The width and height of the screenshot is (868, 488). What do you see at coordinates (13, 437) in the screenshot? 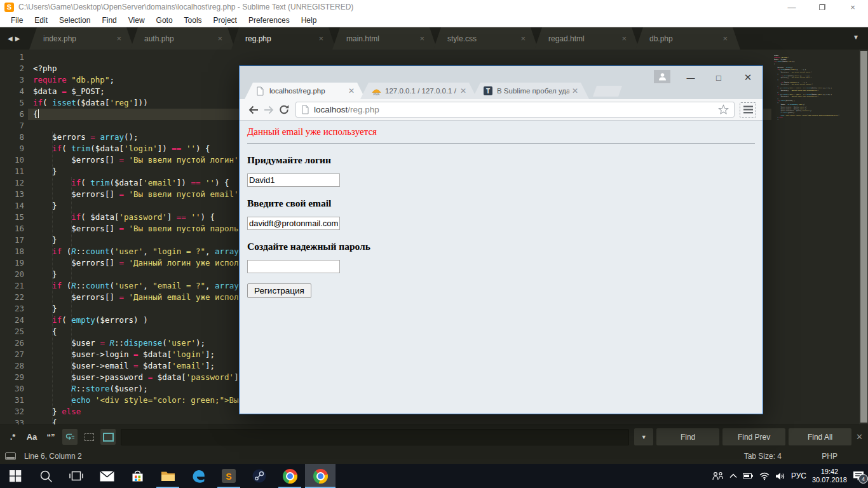
I see `regex-toggle: .*` at bounding box center [13, 437].